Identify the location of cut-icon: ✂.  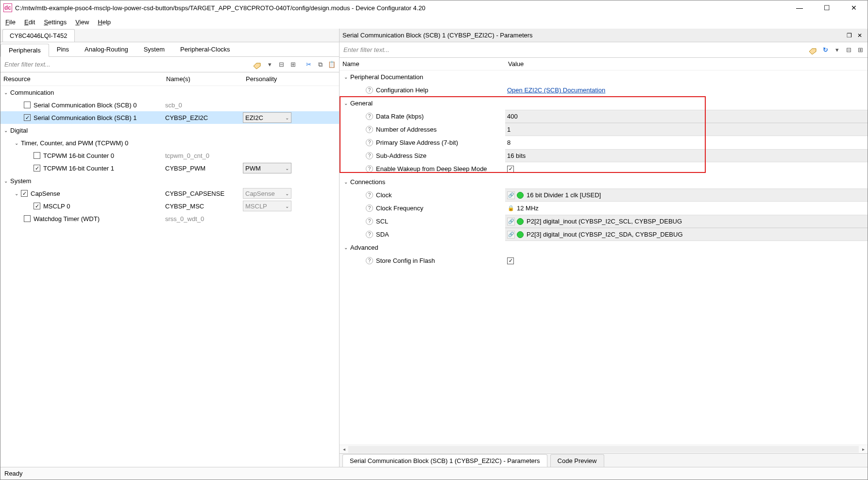
(308, 65).